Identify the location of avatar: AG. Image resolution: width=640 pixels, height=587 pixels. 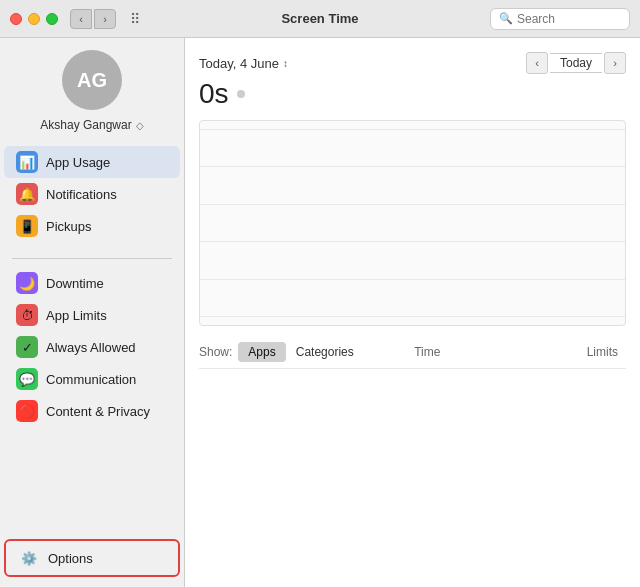
(92, 80).